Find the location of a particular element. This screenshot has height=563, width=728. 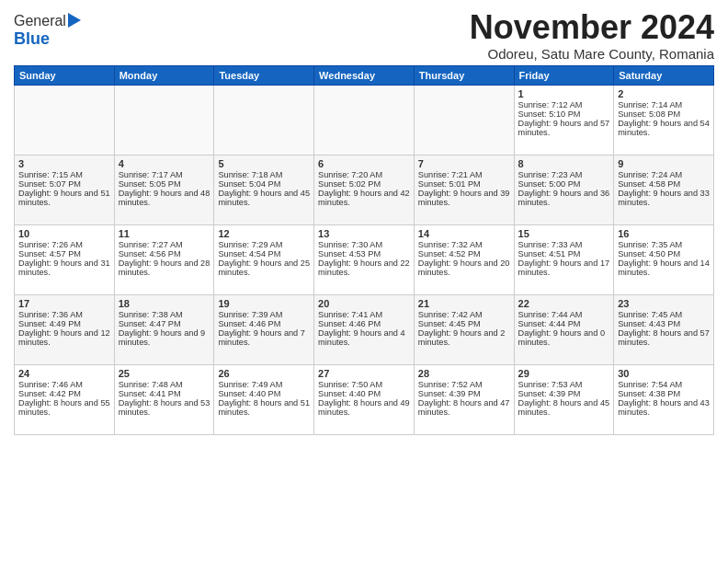

calendar-cell: 20Sunrise: 7:41 AMSunset: 4:46 PMDayligh… is located at coordinates (364, 329).